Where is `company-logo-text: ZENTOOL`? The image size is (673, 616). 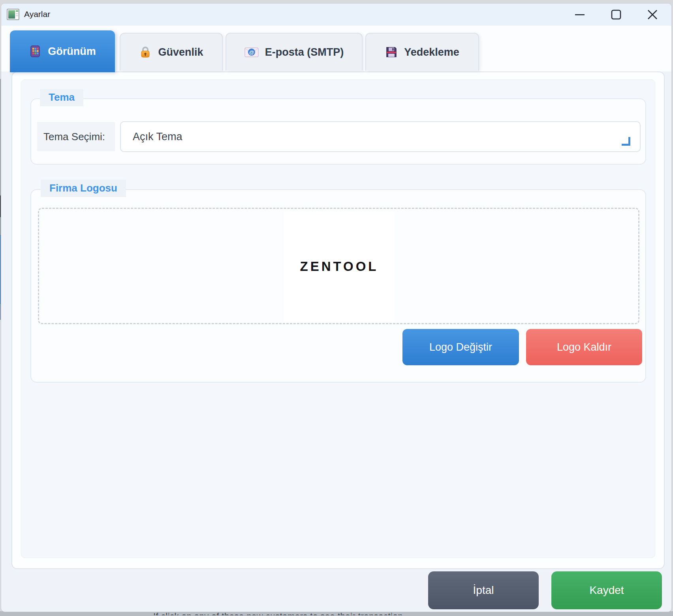 company-logo-text: ZENTOOL is located at coordinates (339, 267).